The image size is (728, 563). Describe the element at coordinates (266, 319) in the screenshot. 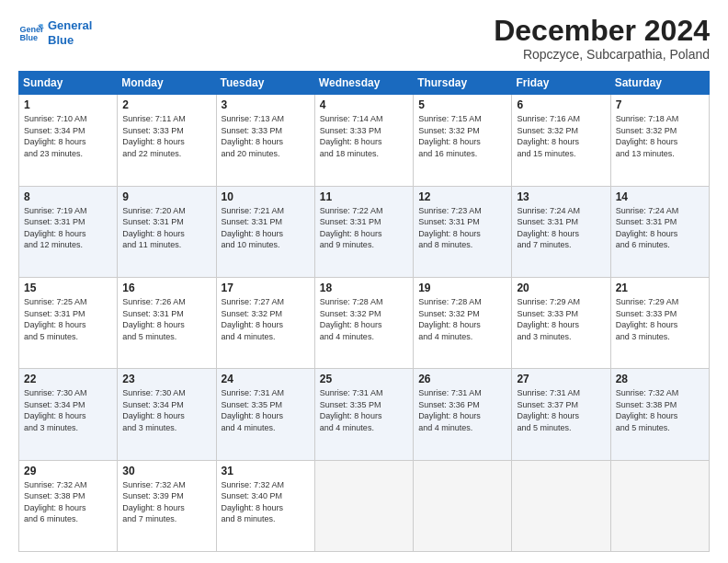

I see `day-info: Sunrise: 7:27 AM Sunset: 3:32 PM Dayligh…` at that location.